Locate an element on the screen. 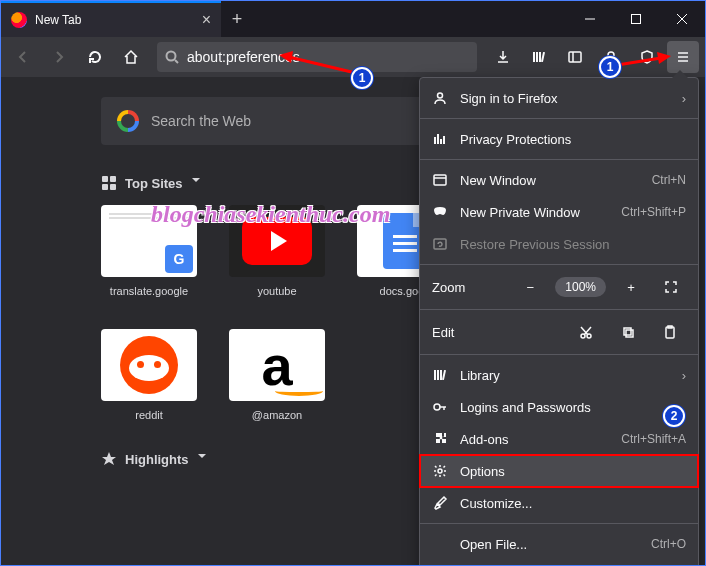 This screenshot has height=566, width=706. menu-open-file: Open File... Ctrl+O is located at coordinates (559, 544).